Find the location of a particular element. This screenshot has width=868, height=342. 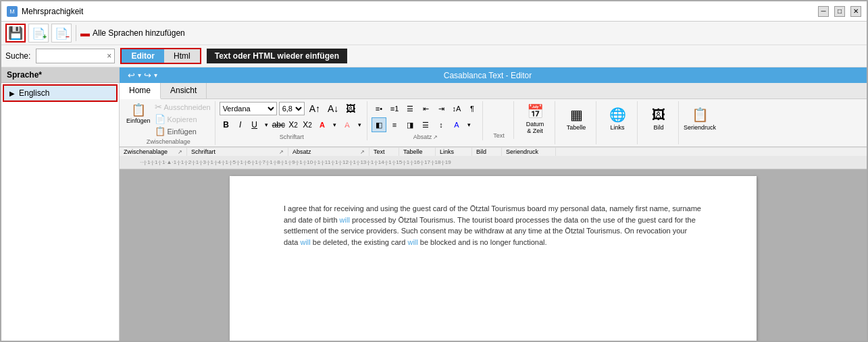

font-color-button: A is located at coordinates (322, 125).